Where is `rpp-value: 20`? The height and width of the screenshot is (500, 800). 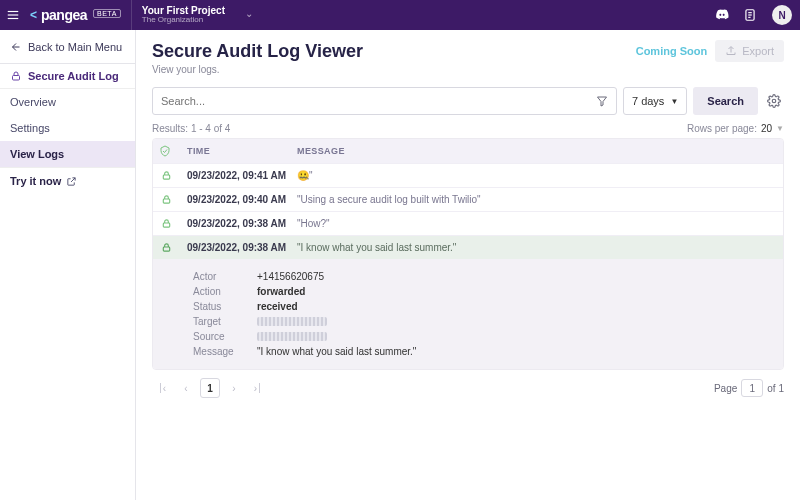 rpp-value: 20 is located at coordinates (766, 128).